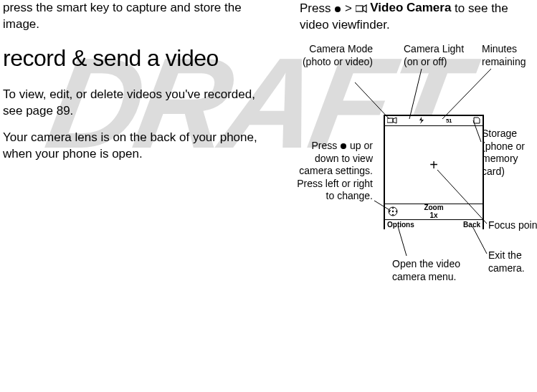 The height and width of the screenshot is (392, 537). Describe the element at coordinates (343, 146) in the screenshot. I see `nav-key-icon` at that location.